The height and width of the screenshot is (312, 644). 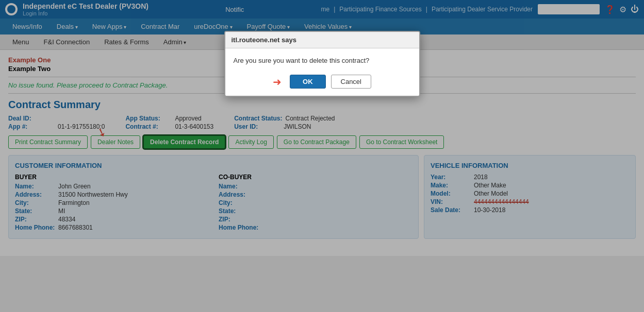 I want to click on dialog-ok-button: OK, so click(x=308, y=81).